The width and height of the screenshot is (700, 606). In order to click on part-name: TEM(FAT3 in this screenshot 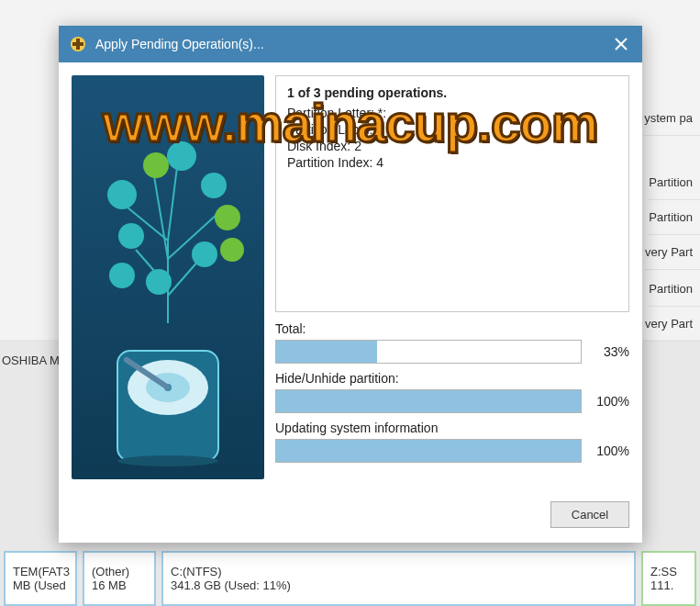, I will do `click(40, 571)`.